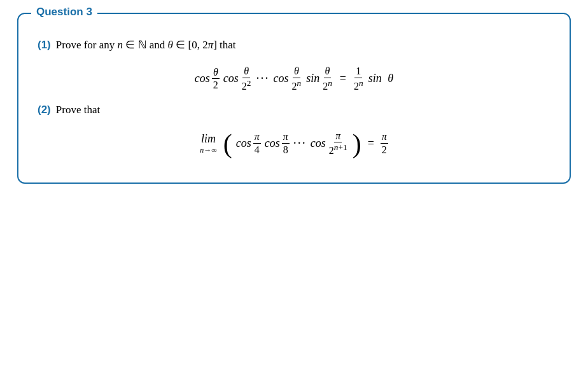  What do you see at coordinates (64, 12) in the screenshot?
I see `question-title: Question 3` at bounding box center [64, 12].